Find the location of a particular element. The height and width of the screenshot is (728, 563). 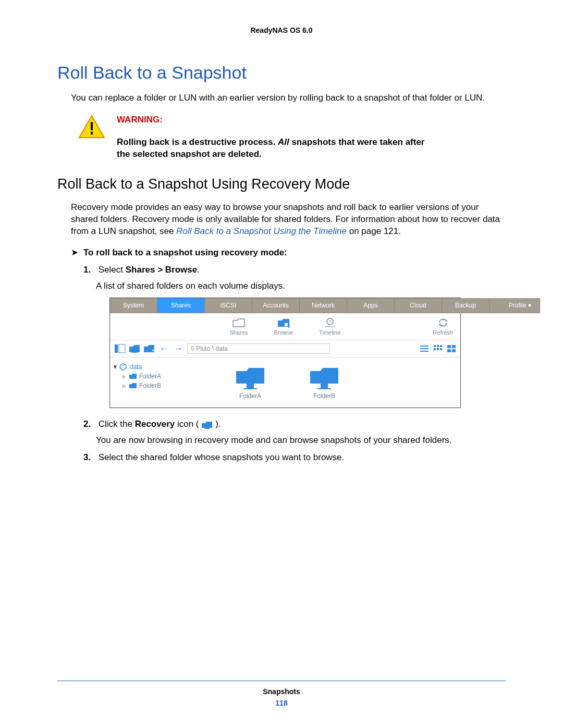

refresh-icon is located at coordinates (443, 323).